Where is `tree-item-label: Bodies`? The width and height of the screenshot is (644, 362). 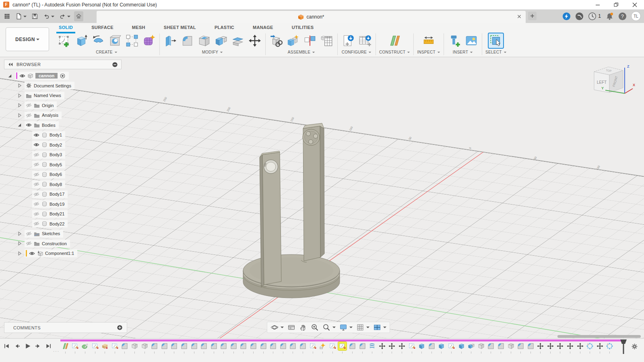 tree-item-label: Bodies is located at coordinates (49, 125).